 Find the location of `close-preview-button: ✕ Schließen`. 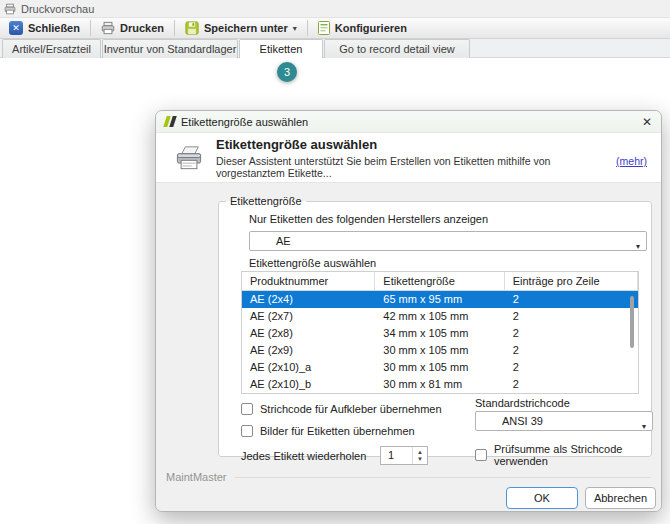

close-preview-button: ✕ Schließen is located at coordinates (44, 28).